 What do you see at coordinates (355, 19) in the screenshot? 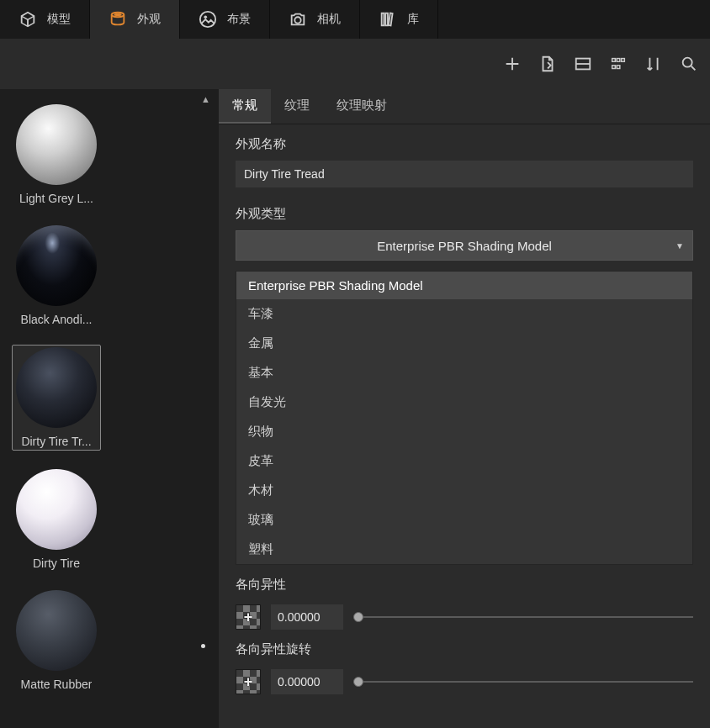
I see `main-tabs: 模型 外观 布景 相机 库` at bounding box center [355, 19].